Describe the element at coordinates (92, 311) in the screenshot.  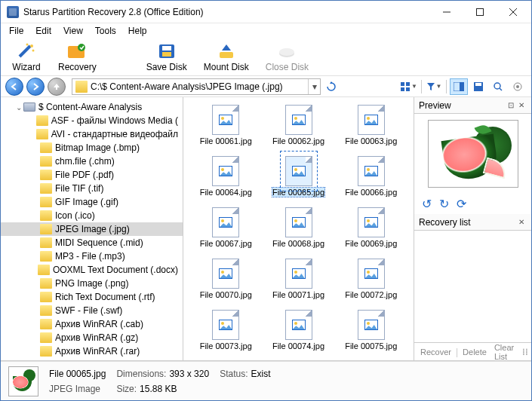
I see `tree-item: SWF - File (.swf)` at that location.